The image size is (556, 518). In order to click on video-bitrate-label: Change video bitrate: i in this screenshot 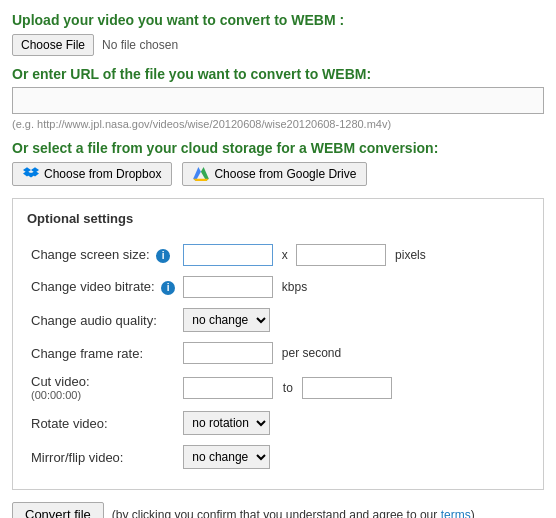, I will do `click(103, 287)`.